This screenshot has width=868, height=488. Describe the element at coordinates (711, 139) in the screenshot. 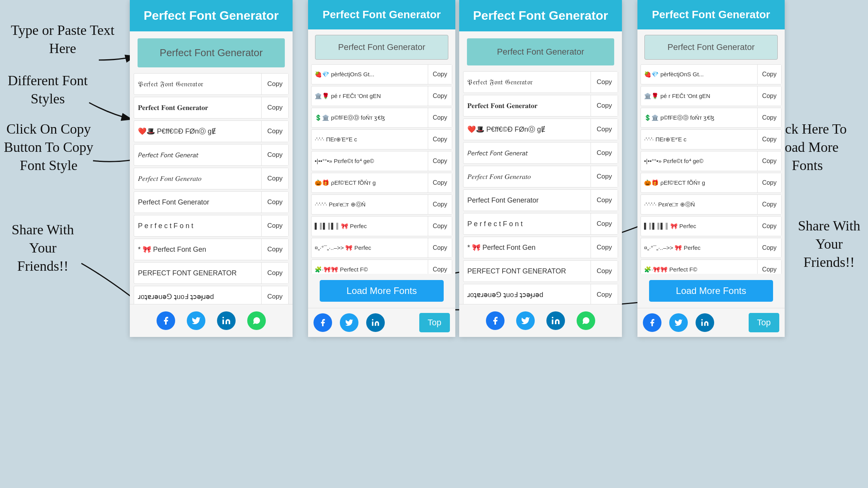

I see `font-row: ·'·'·'· ΠΕr⊕ΈᵃΈ cCopy` at that location.